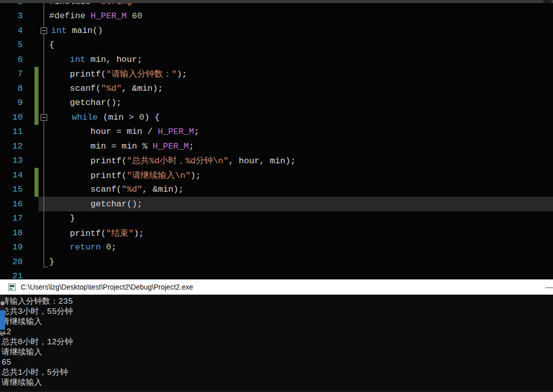 The height and width of the screenshot is (392, 553). Describe the element at coordinates (277, 88) in the screenshot. I see `code-line: 8 scanf("%d", &min);` at that location.